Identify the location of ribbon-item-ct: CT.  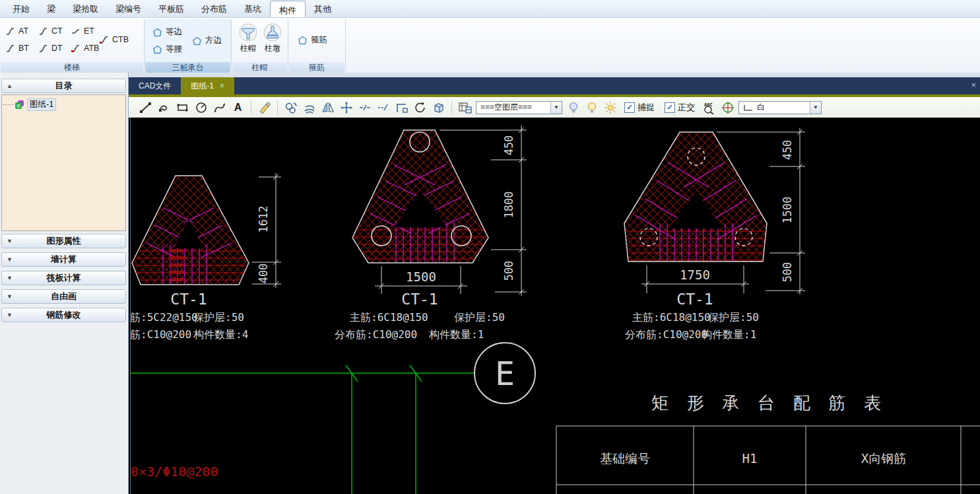
(50, 31).